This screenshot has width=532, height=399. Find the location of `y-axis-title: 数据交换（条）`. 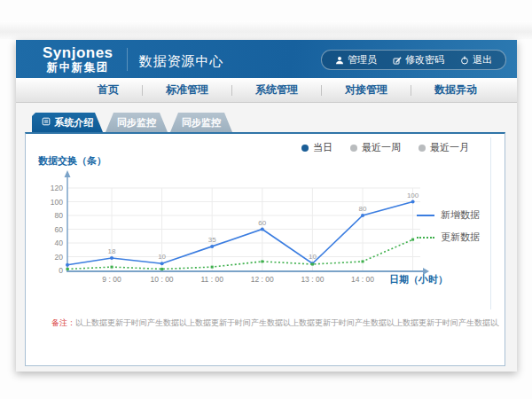

y-axis-title: 数据交换（条） is located at coordinates (73, 161).